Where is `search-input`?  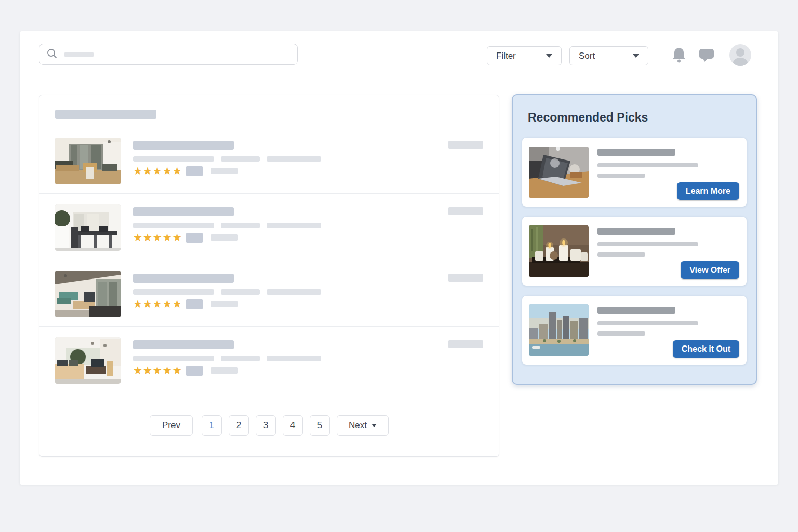 search-input is located at coordinates (168, 54).